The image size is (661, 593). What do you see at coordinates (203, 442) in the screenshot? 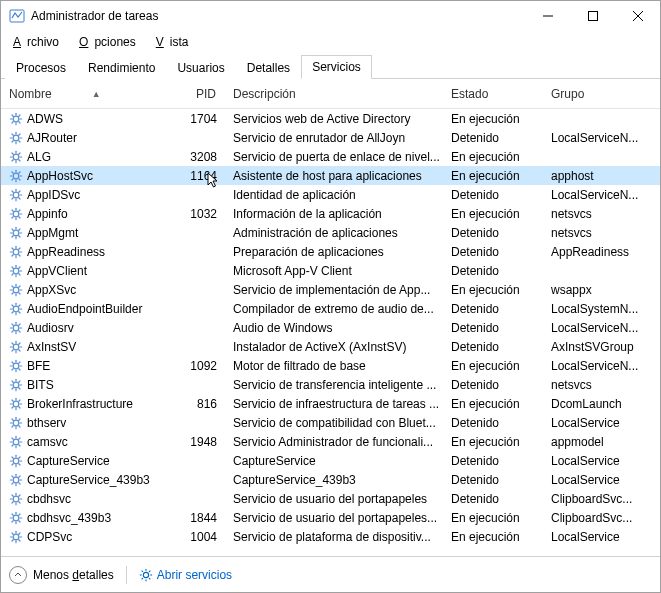
I see `service-pid: 1948` at bounding box center [203, 442].